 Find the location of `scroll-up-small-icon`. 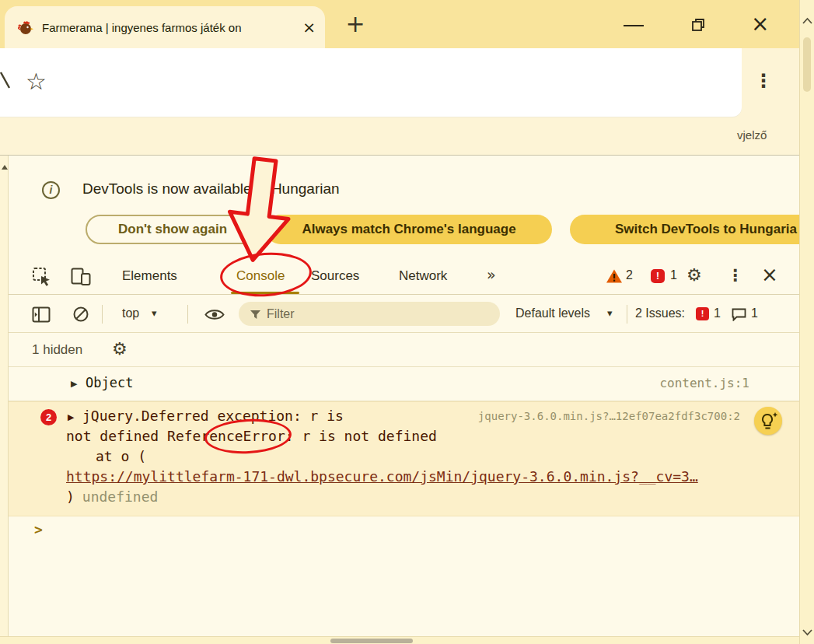

scroll-up-small-icon is located at coordinates (5, 167).